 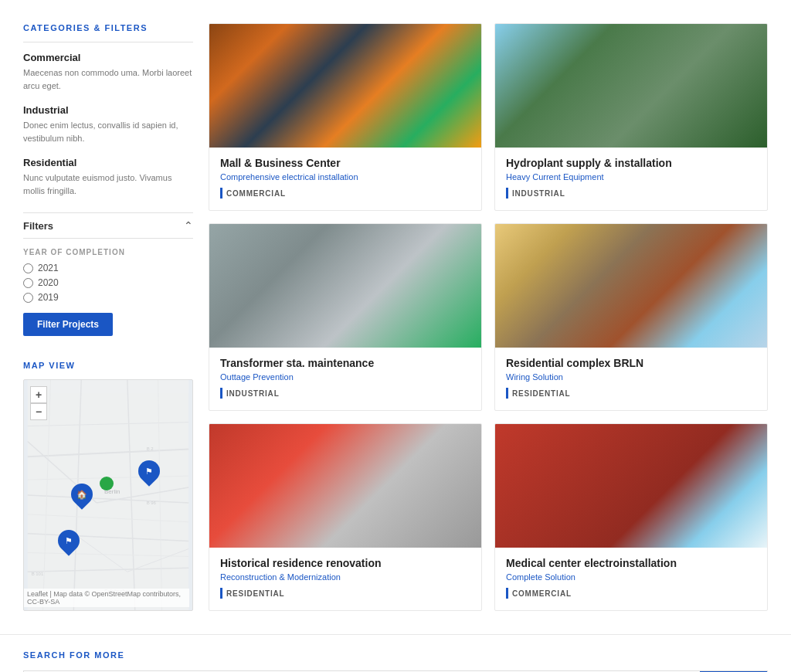 What do you see at coordinates (345, 563) in the screenshot?
I see `project-title-4: Historical residence renovation` at bounding box center [345, 563].